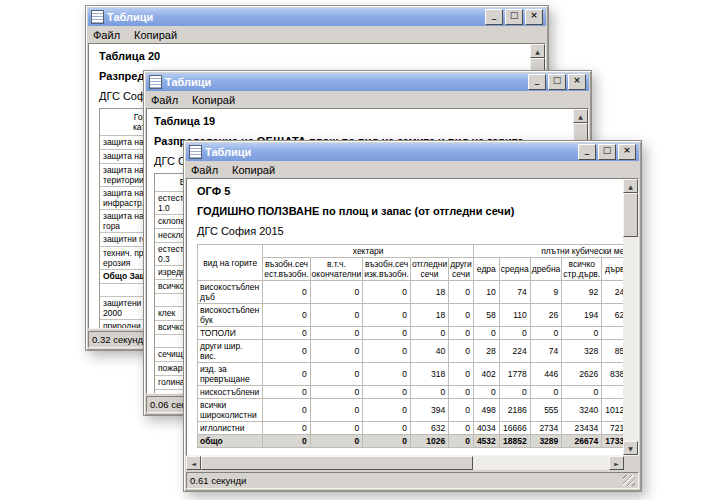 The image size is (723, 500). What do you see at coordinates (230, 392) in the screenshot?
I see `row-label: нискостъблени` at bounding box center [230, 392].